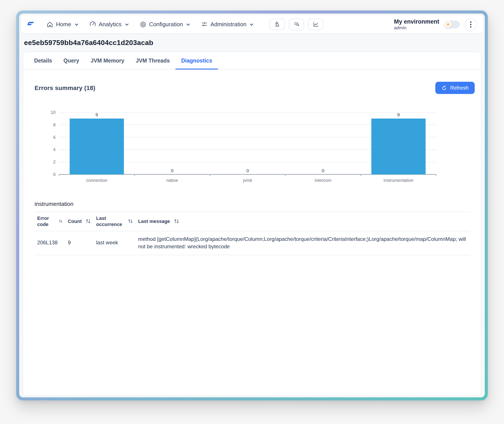 The width and height of the screenshot is (504, 424). What do you see at coordinates (110, 24) in the screenshot?
I see `nav-menu-label: Analytics` at bounding box center [110, 24].